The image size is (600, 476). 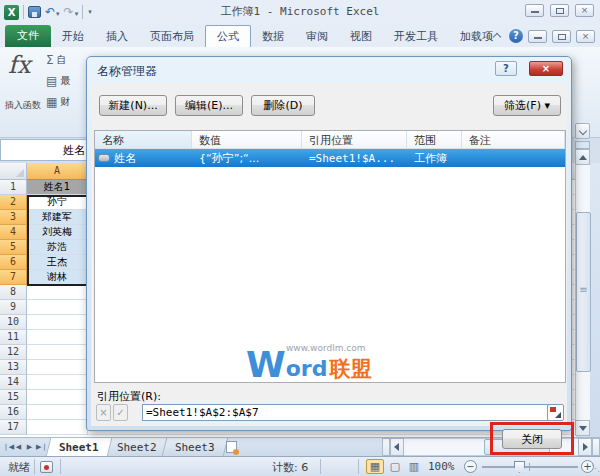 I want to click on row-header-11: 11, so click(x=14, y=338).